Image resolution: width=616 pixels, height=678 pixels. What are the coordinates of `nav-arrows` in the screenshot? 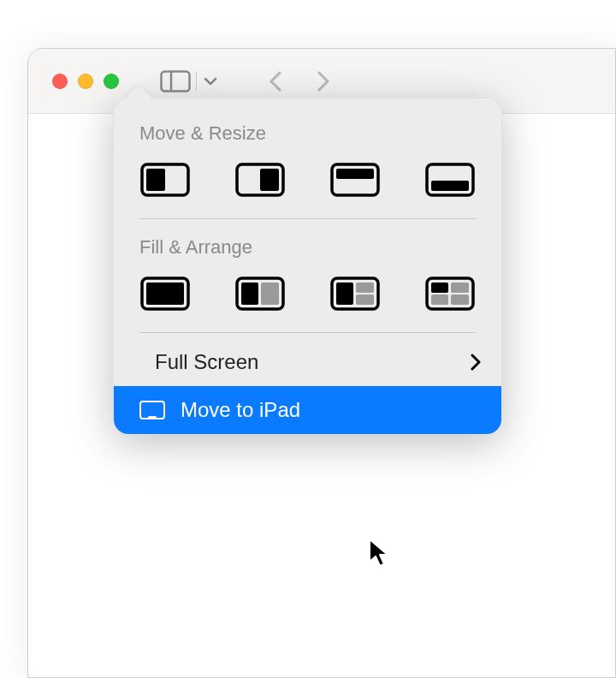 It's located at (299, 81).